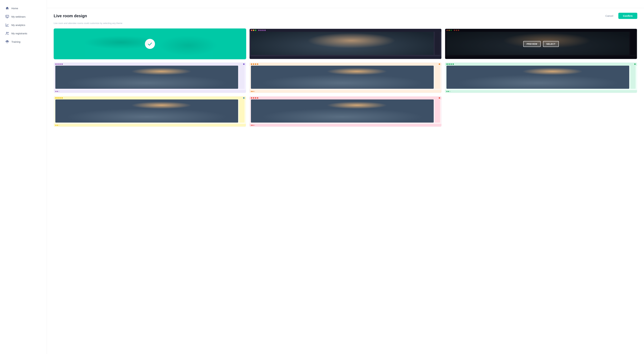 This screenshot has width=644, height=354. I want to click on preview-button-dark: PREVIEW, so click(336, 44).